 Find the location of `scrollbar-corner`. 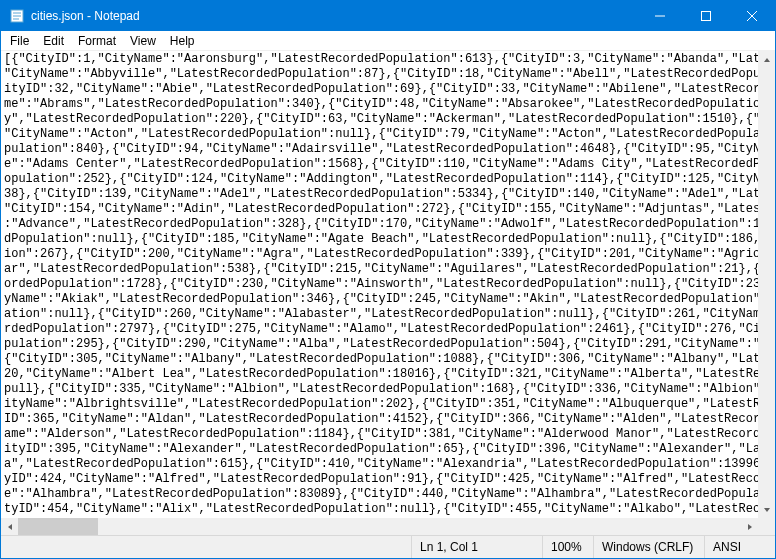

scrollbar-corner is located at coordinates (766, 526).